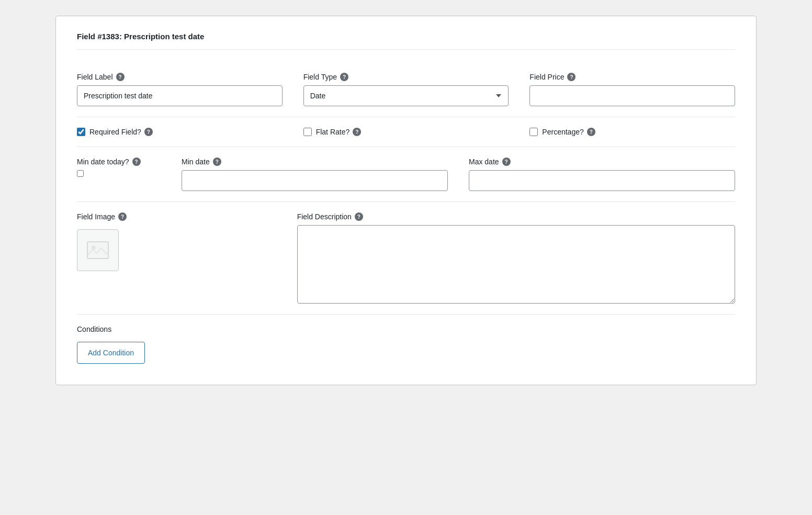 The height and width of the screenshot is (515, 812). Describe the element at coordinates (406, 258) in the screenshot. I see `image-description-row: Field Image ? Field Description` at that location.